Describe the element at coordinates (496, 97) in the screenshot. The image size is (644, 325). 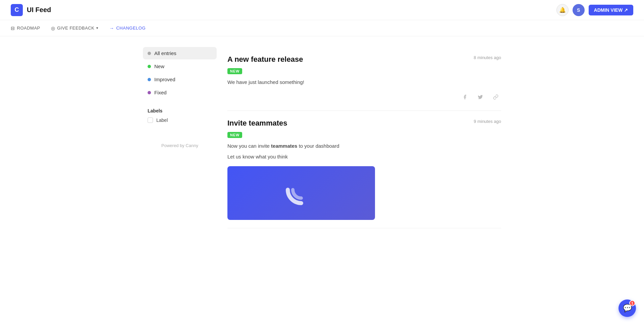
I see `copy-link-button` at that location.